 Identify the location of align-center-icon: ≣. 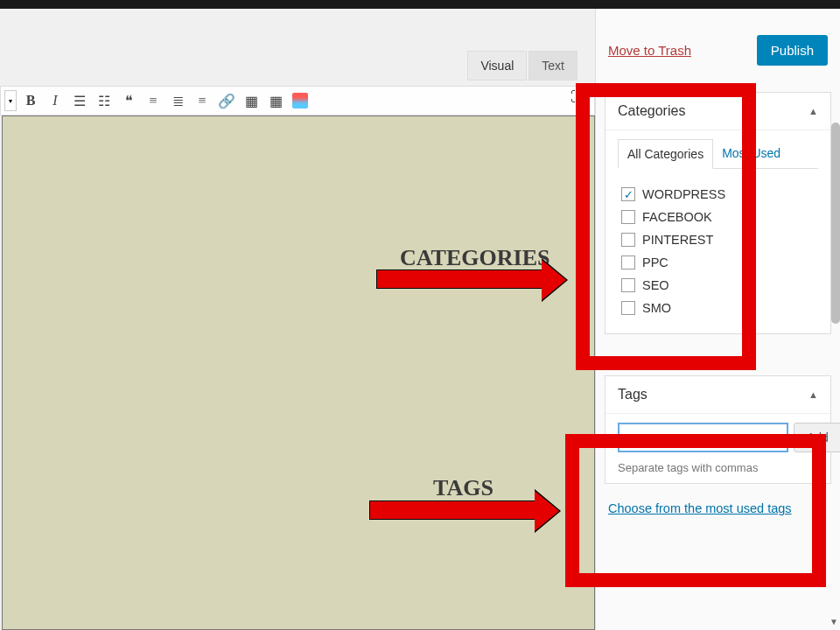
(178, 101).